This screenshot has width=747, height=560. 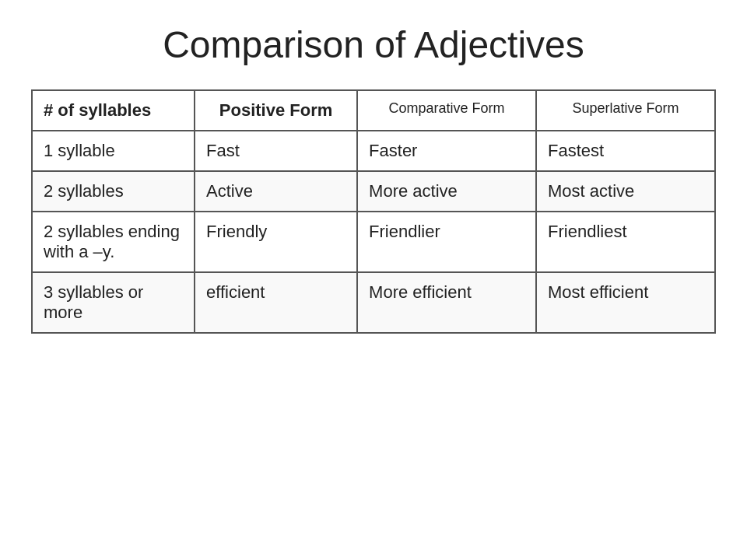 What do you see at coordinates (447, 151) in the screenshot?
I see `cell-comparative: Faster` at bounding box center [447, 151].